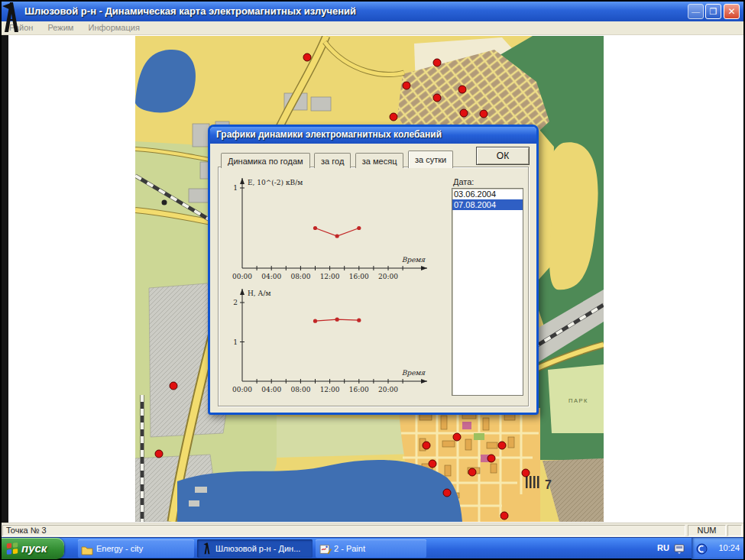 The width and height of the screenshot is (745, 560). I want to click on folder-icon, so click(87, 550).